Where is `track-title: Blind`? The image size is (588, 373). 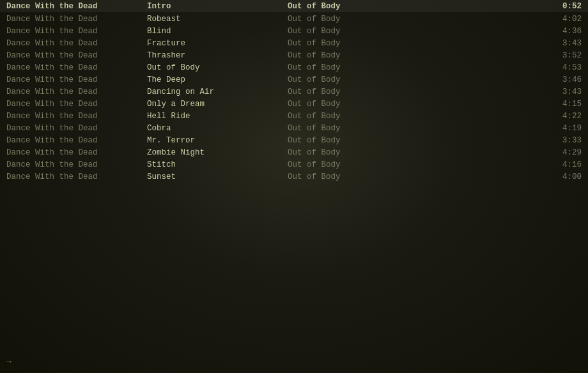 track-title: Blind is located at coordinates (217, 31).